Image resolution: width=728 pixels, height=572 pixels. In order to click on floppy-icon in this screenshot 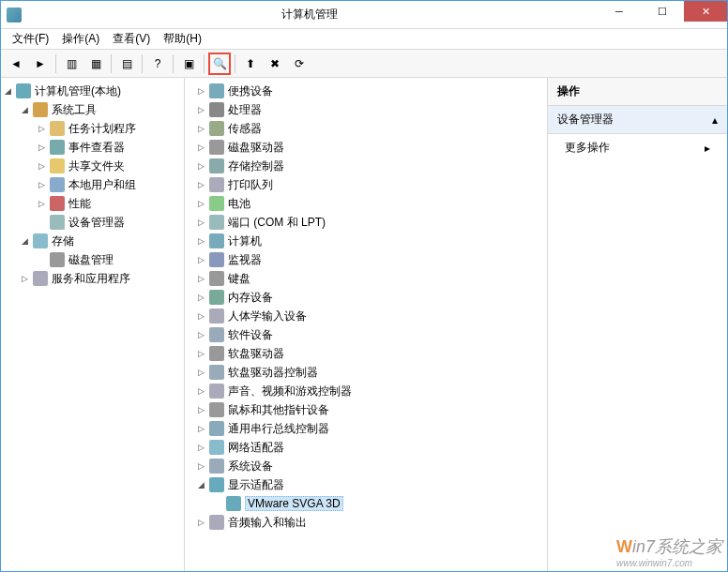, I will do `click(217, 354)`.